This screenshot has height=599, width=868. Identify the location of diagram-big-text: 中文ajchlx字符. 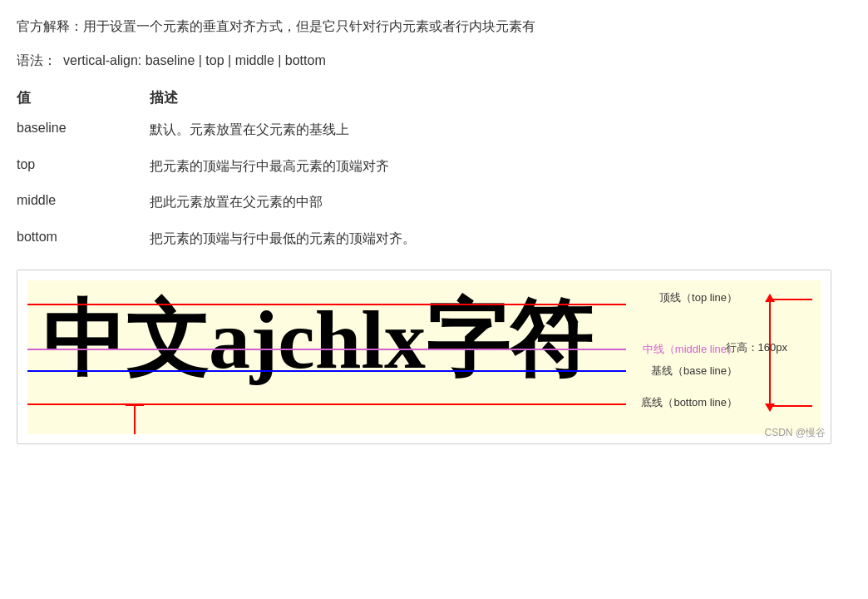
(318, 340).